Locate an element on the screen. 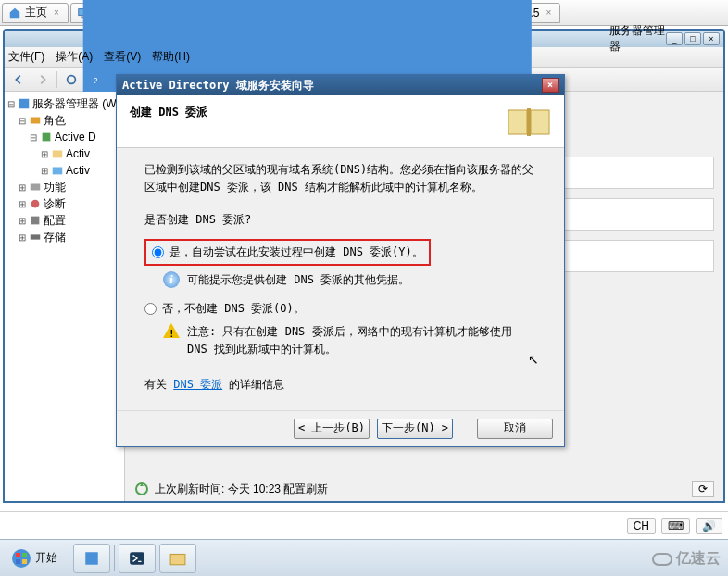  tree-storage: ⊞ 存储 is located at coordinates (65, 237).